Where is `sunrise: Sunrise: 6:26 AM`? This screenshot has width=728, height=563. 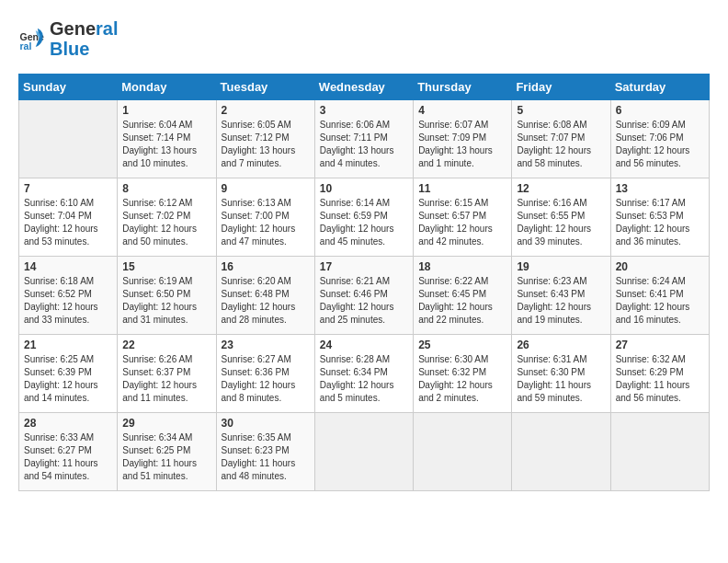
sunrise: Sunrise: 6:26 AM is located at coordinates (157, 359).